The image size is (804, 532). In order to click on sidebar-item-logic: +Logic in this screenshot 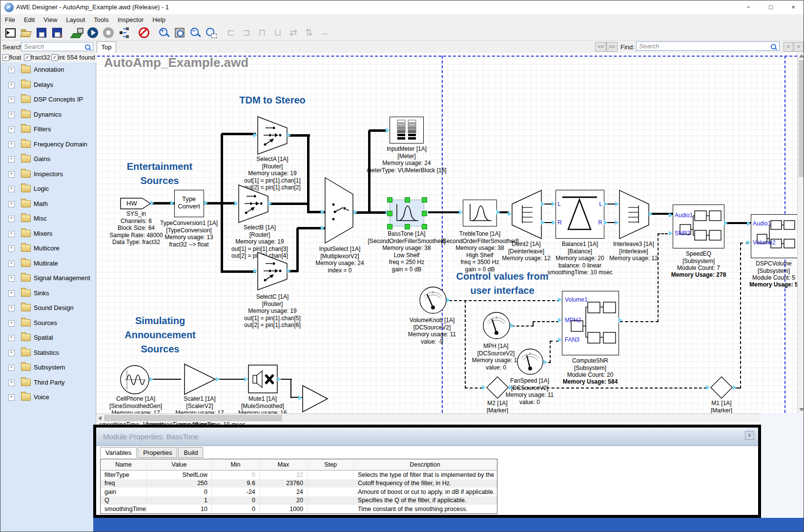, I will do `click(48, 189)`.